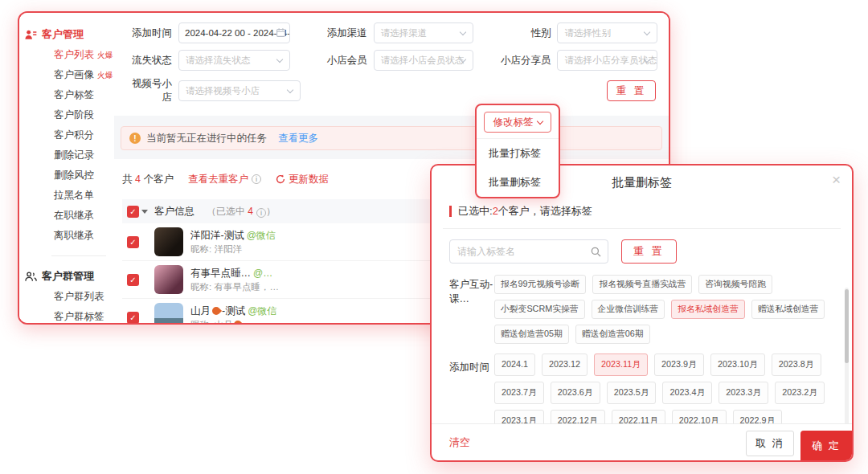 The image size is (868, 474). Describe the element at coordinates (219, 180) in the screenshot. I see `dedup-link: 查看去重客户` at that location.